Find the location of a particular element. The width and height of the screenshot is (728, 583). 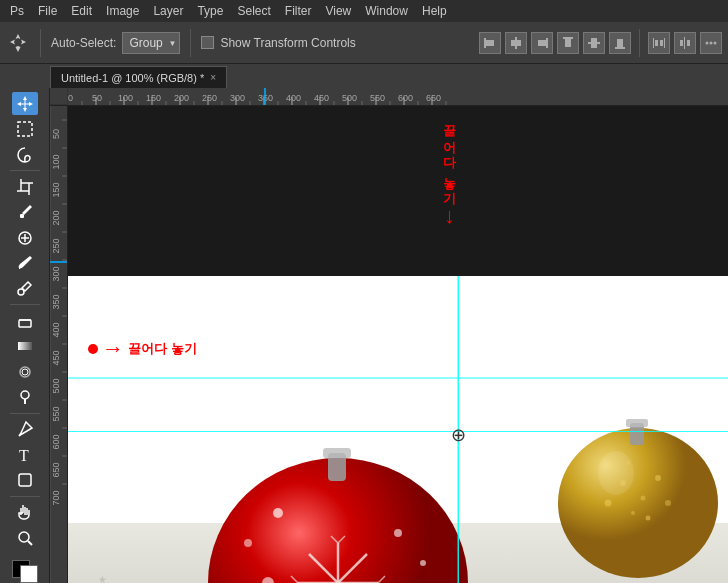

menu-window: Window is located at coordinates (386, 11).